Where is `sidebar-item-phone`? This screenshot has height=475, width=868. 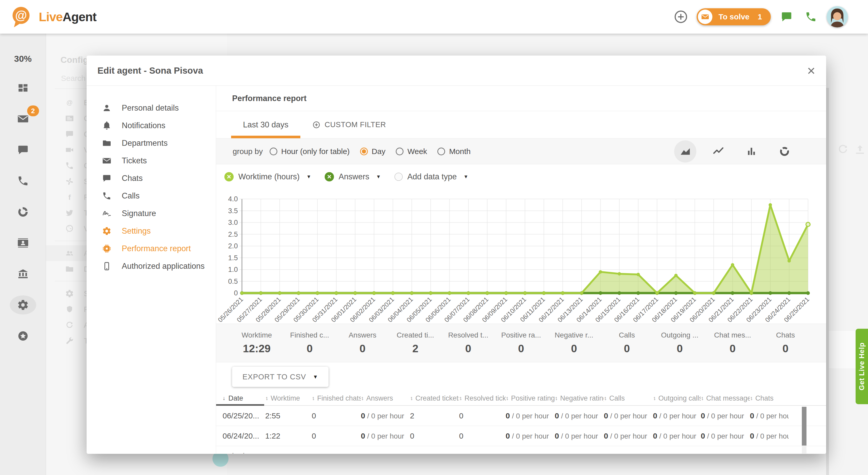
sidebar-item-phone is located at coordinates (23, 181).